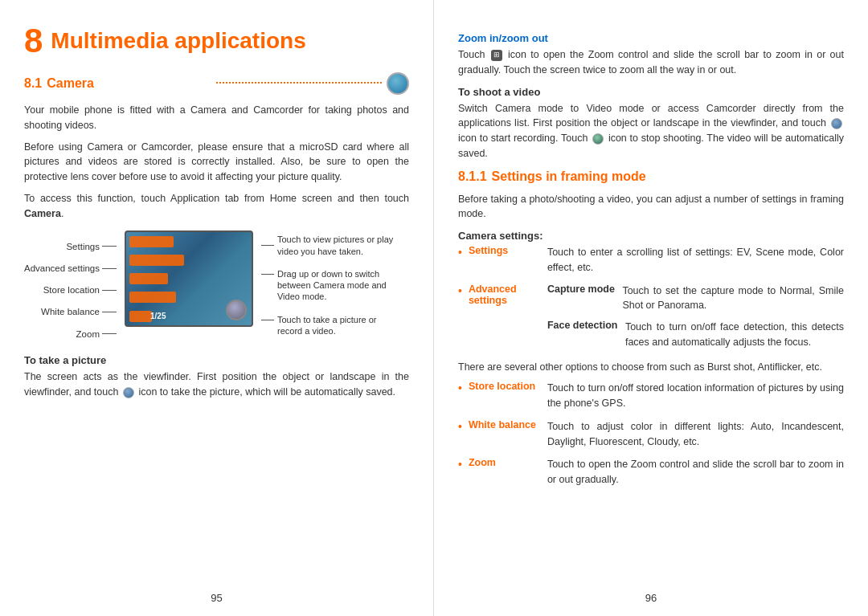 The width and height of the screenshot is (868, 616). Describe the element at coordinates (331, 246) in the screenshot. I see `right-label-1: Touch to view pictures or play video you…` at that location.